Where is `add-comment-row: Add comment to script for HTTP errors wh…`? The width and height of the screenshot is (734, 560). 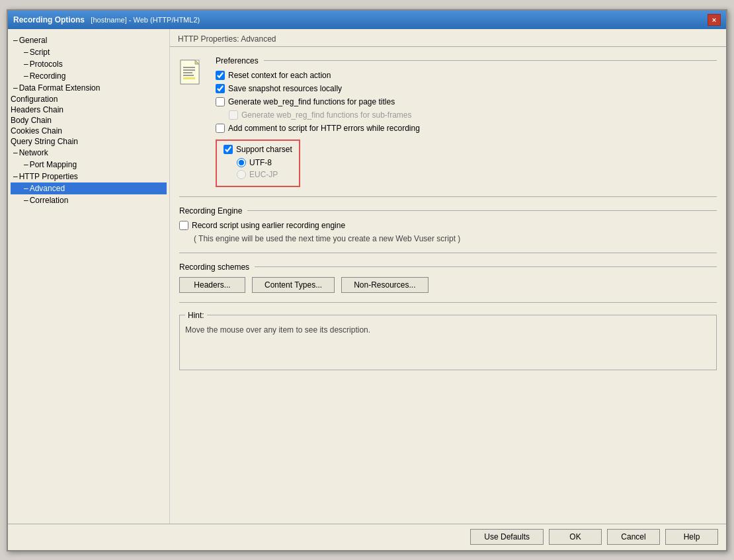 add-comment-row: Add comment to script for HTTP errors wh… is located at coordinates (466, 128).